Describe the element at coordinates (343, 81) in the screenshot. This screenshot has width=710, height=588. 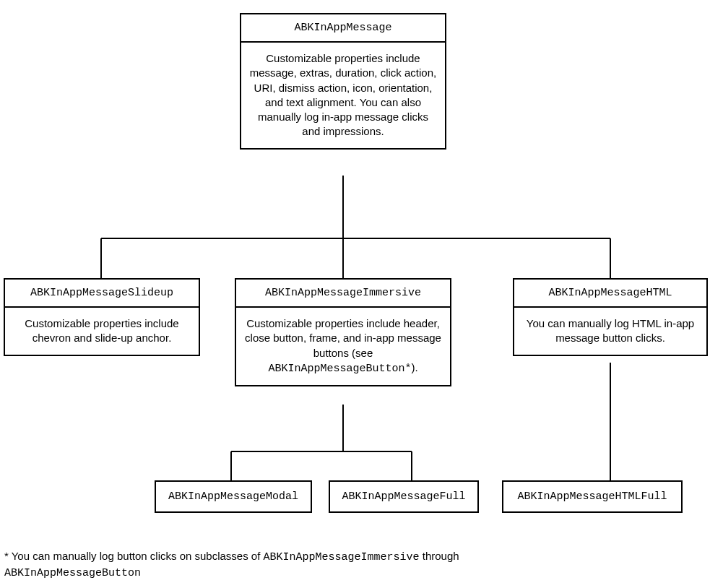
I see `class-node-root: ABKInAppMessage Customizable properties …` at that location.